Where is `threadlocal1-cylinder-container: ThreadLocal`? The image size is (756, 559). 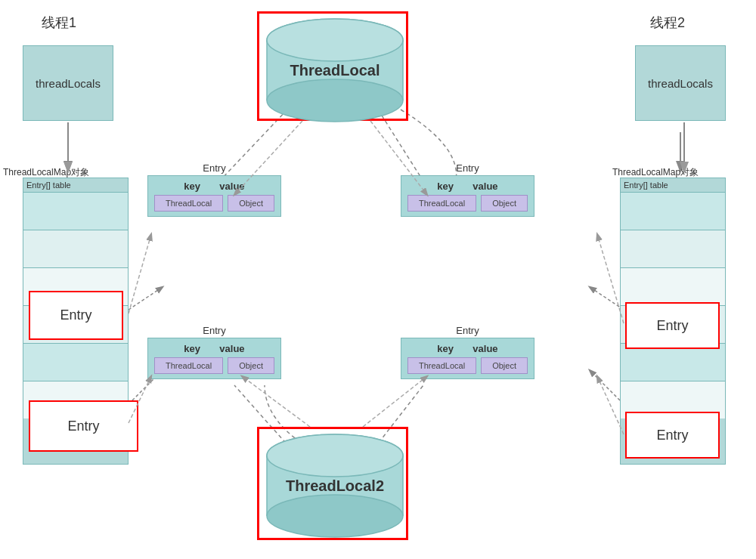
threadlocal1-cylinder-container: ThreadLocal is located at coordinates (333, 66).